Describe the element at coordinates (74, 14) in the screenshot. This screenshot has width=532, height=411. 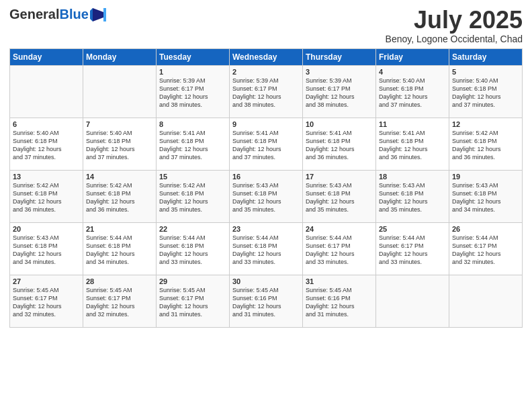
I see `logo-blue: Blue` at that location.